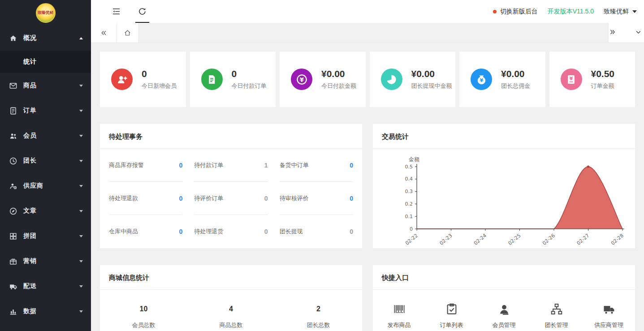  Describe the element at coordinates (399, 316) in the screenshot. I see `quick-entry-barcode: 发布商品` at that location.